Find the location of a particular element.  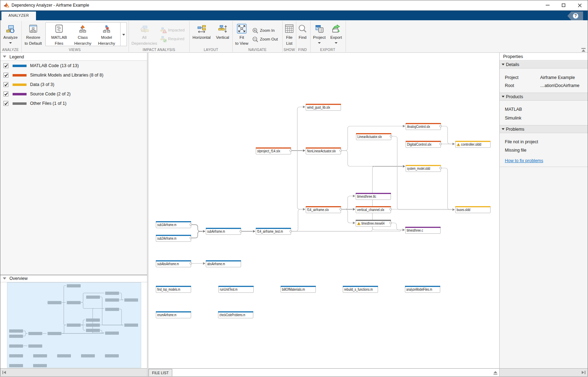

svg-text: LinearActuator.slx is located at coordinates (370, 137).